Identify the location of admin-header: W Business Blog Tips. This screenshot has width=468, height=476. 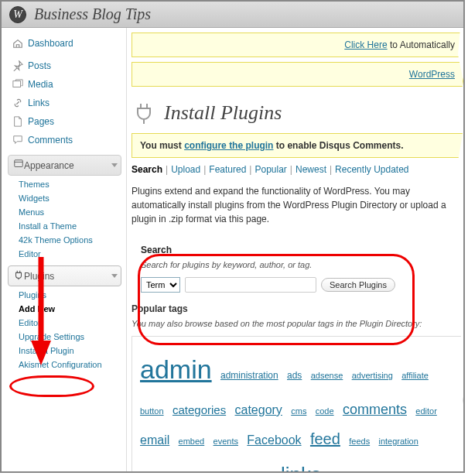
(232, 15).